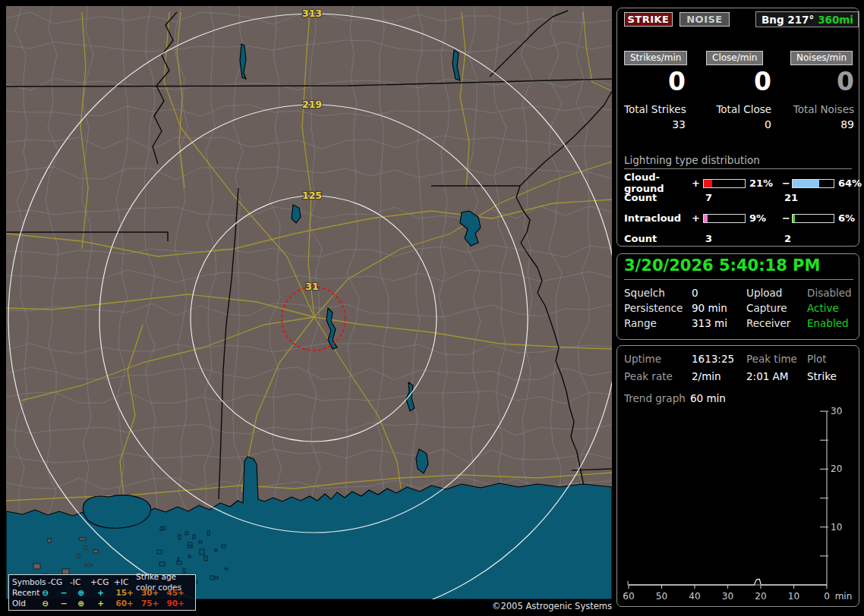 The image size is (864, 616). Describe the element at coordinates (777, 378) in the screenshot. I see `peak-time-value: 2:01 AM` at that location.